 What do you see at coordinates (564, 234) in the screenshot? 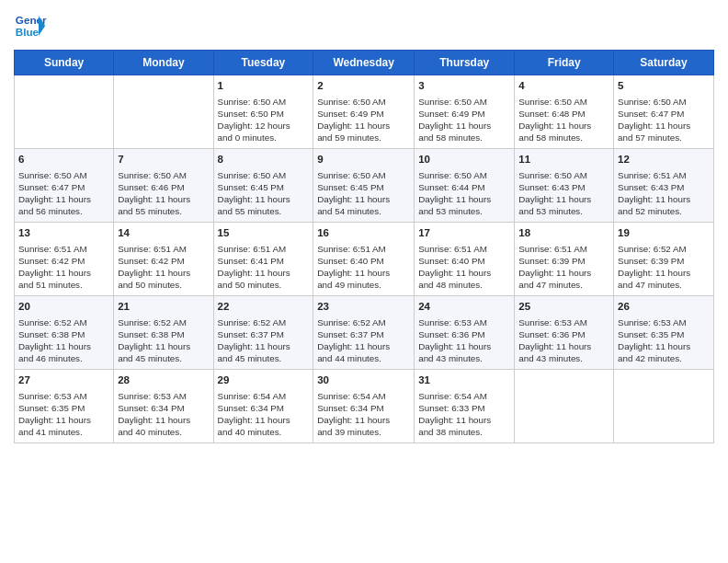
I see `day-number: 18` at bounding box center [564, 234].